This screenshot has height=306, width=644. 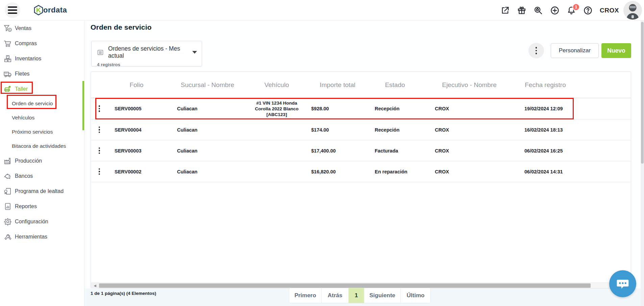 What do you see at coordinates (8, 176) in the screenshot?
I see `piggy-bank-icon` at bounding box center [8, 176].